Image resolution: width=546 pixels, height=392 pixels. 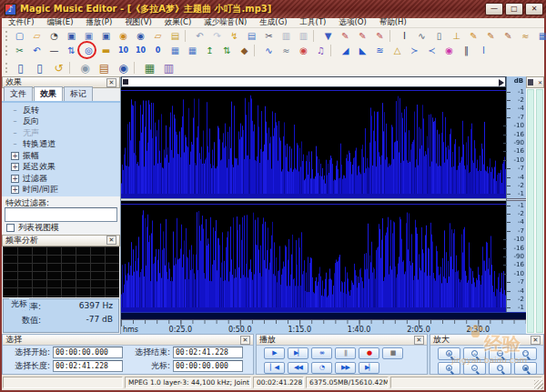 I want to click on marker-drop-icon: ▼, so click(x=328, y=36).